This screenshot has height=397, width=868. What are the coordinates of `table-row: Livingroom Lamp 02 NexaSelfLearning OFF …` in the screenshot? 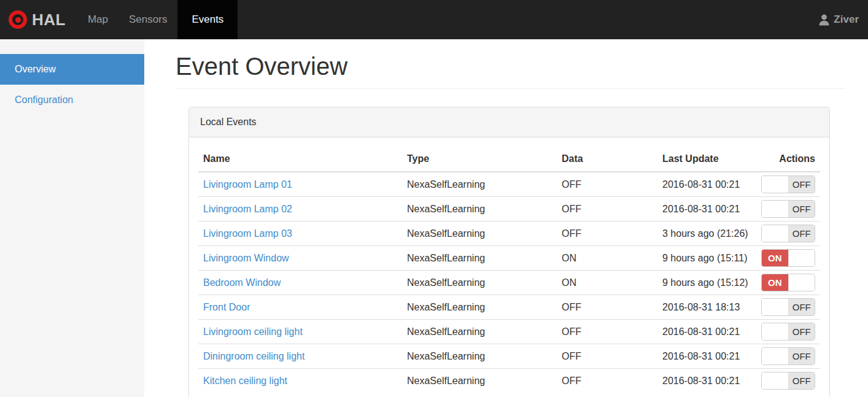 It's located at (510, 209).